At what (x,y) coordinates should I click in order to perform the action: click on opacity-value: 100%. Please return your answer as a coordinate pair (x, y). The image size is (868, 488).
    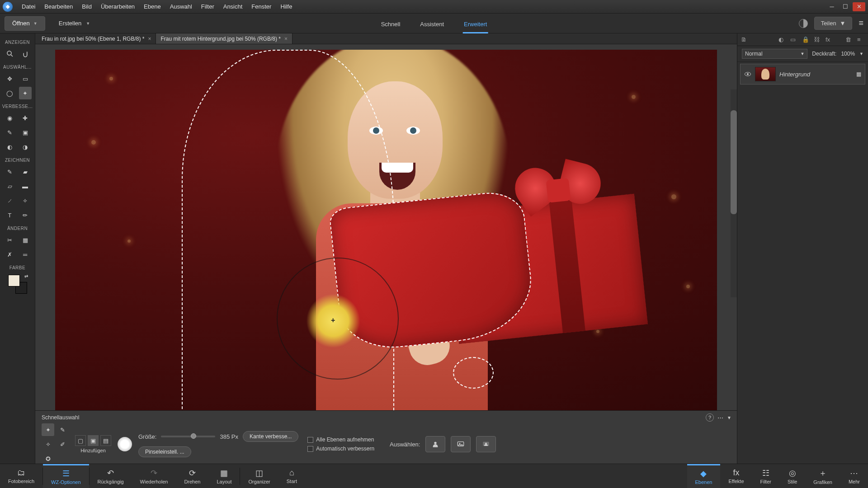
    Looking at the image, I should click on (848, 54).